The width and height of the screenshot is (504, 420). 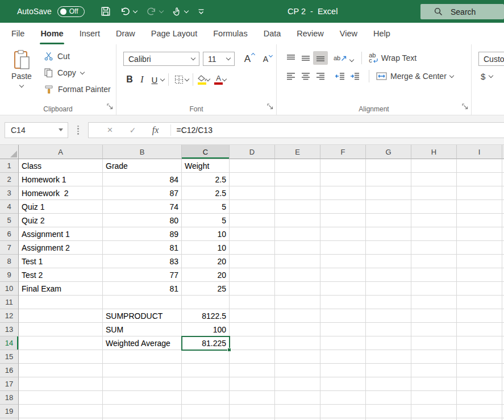 I want to click on cell-H3, so click(x=434, y=193).